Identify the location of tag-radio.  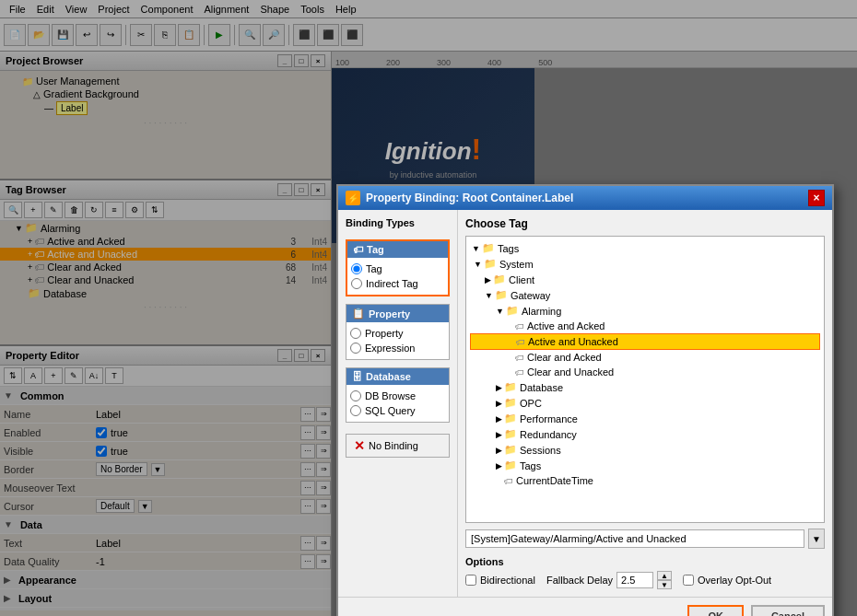
(357, 269).